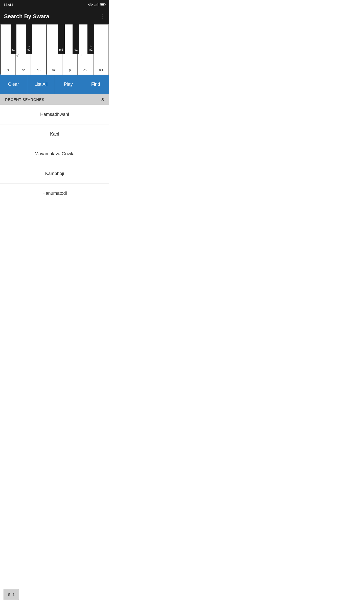 This screenshot has height=605, width=364. What do you see at coordinates (55, 174) in the screenshot?
I see `list-item: Kambhoji` at bounding box center [55, 174].